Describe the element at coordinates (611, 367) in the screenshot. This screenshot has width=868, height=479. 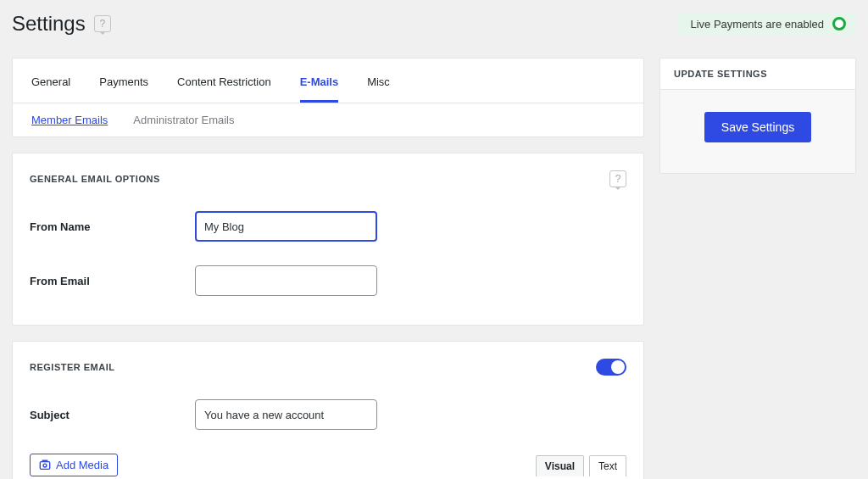
I see `register-email-toggle` at that location.